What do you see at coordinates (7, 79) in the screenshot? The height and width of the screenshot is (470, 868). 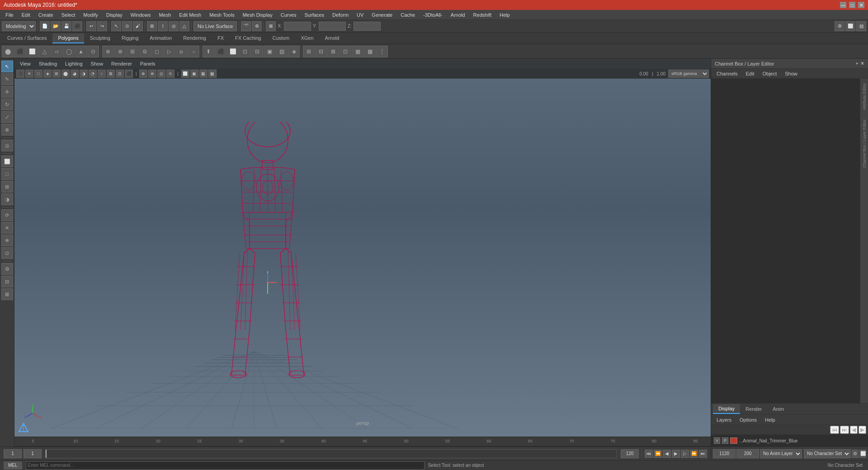 I see `paint-select-btn: ✎` at bounding box center [7, 79].